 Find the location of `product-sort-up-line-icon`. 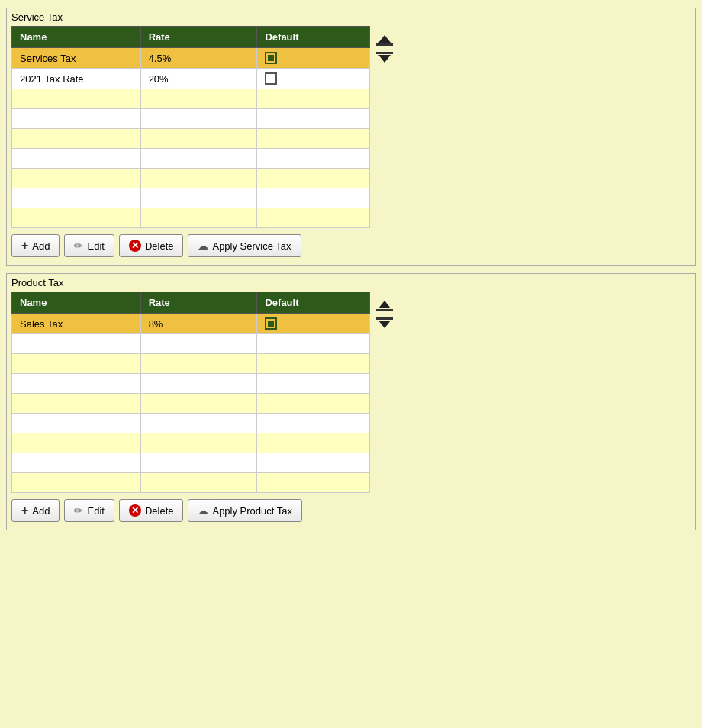

product-sort-up-line-icon is located at coordinates (385, 310).